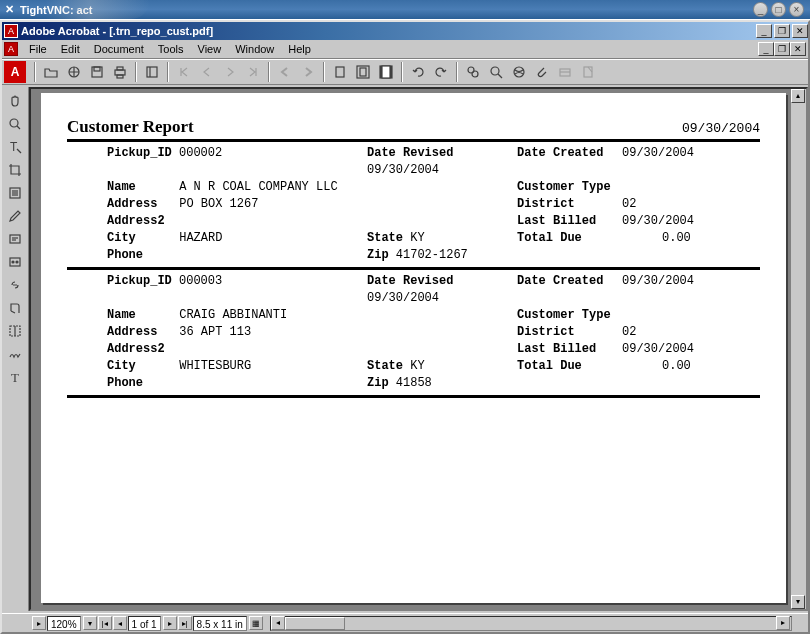 The height and width of the screenshot is (634, 810). What do you see at coordinates (796, 10) in the screenshot?
I see `vnc-close-button: ×` at bounding box center [796, 10].